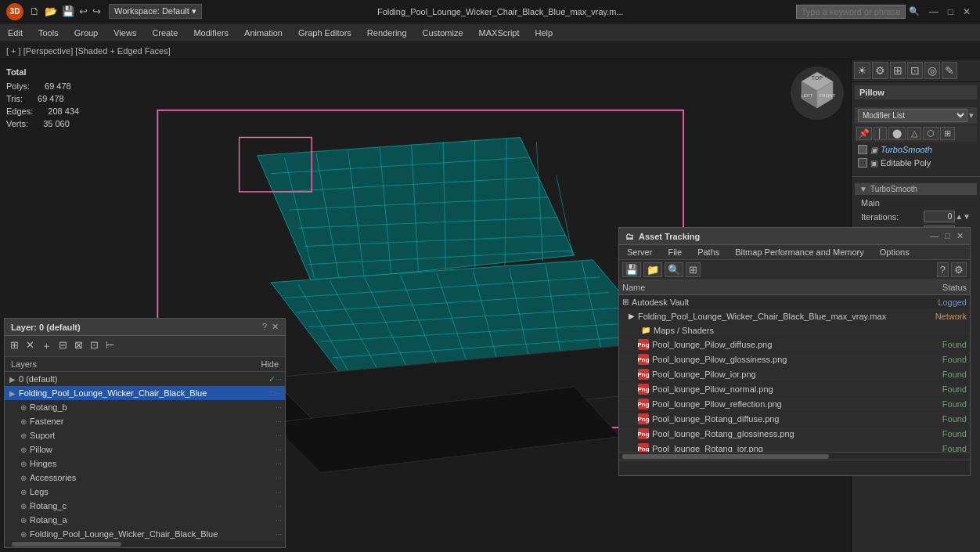 The width and height of the screenshot is (980, 552). What do you see at coordinates (145, 393) in the screenshot?
I see `layer-item-folding: ▶ Folding_Pool_Lounge_Wicker_Chair_Black…` at bounding box center [145, 393].